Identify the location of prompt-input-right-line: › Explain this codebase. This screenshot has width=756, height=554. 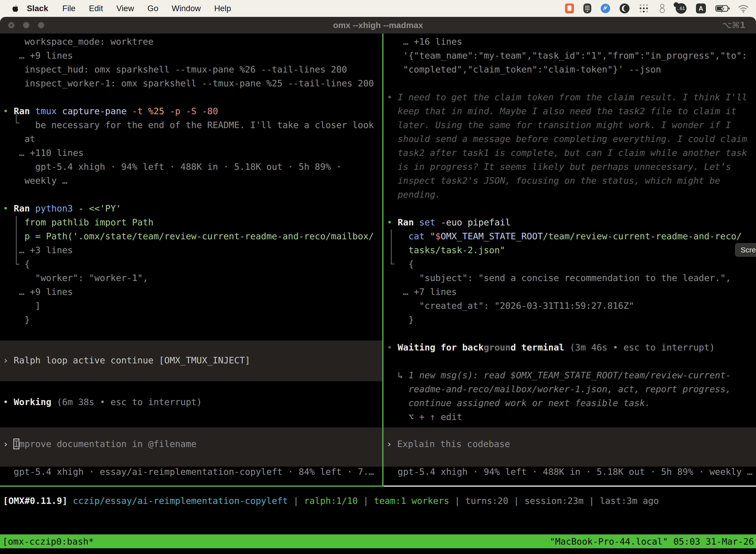
(448, 444).